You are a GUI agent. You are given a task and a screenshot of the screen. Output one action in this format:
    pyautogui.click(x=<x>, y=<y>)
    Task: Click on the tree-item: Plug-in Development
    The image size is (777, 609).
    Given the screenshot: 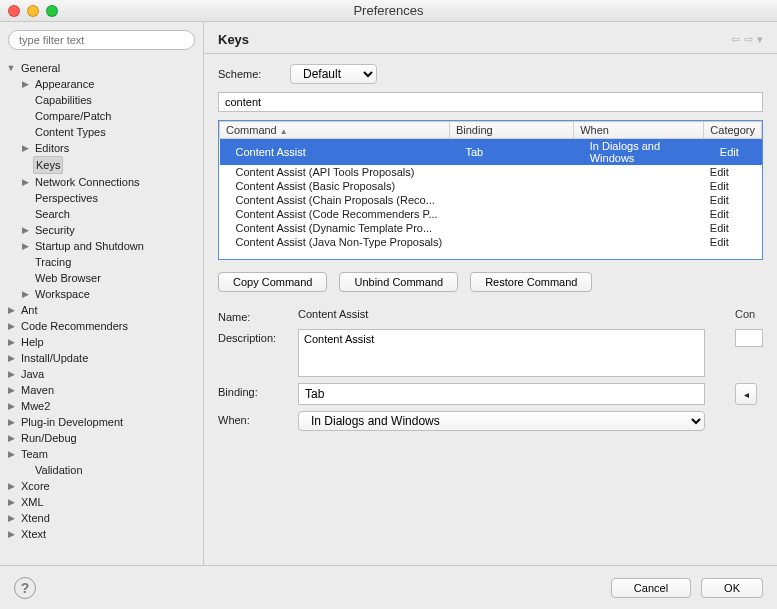 What is the action you would take?
    pyautogui.click(x=102, y=422)
    